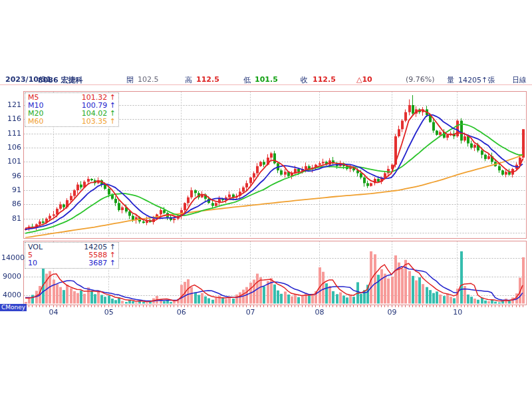 The height and width of the screenshot is (399, 532). I want to click on x-axis-month-tick: 07, so click(251, 313).